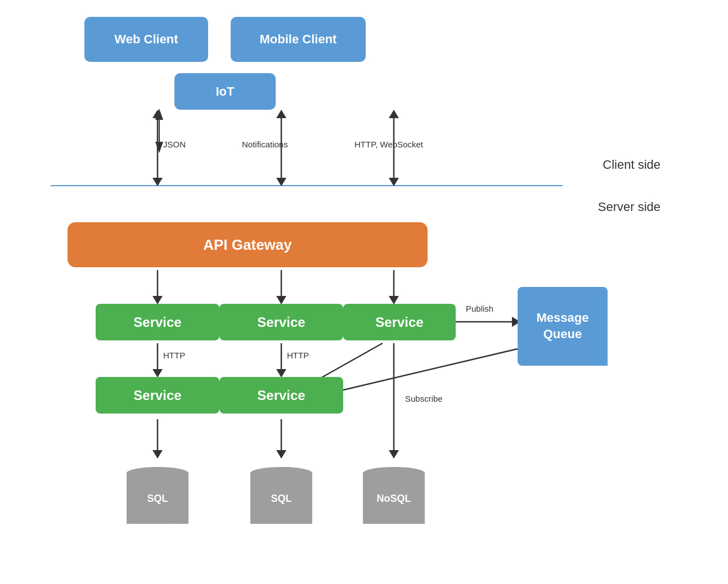  What do you see at coordinates (298, 39) in the screenshot?
I see `mobile-client-box: Mobile Client` at bounding box center [298, 39].